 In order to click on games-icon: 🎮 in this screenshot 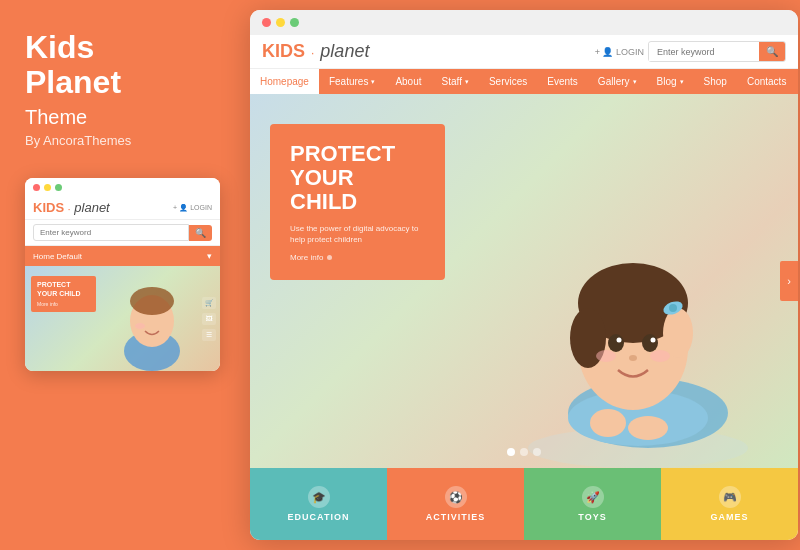, I will do `click(730, 497)`.